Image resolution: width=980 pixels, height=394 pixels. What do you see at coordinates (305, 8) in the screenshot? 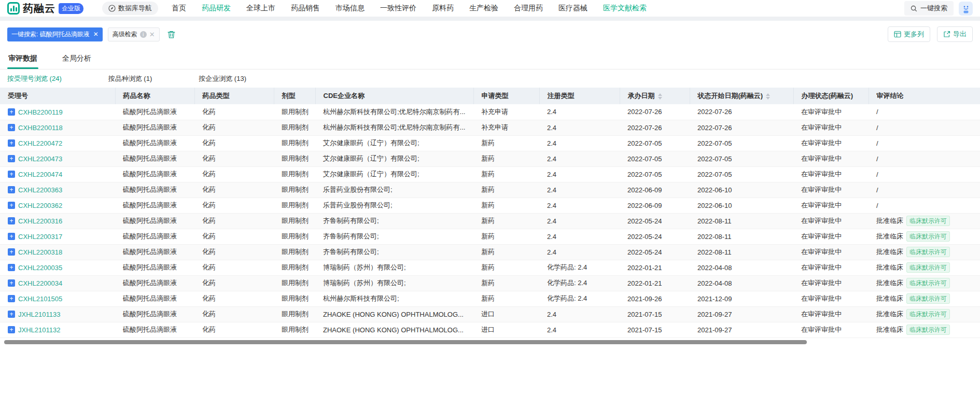
I see `nav-item-4: 药品销售` at bounding box center [305, 8].